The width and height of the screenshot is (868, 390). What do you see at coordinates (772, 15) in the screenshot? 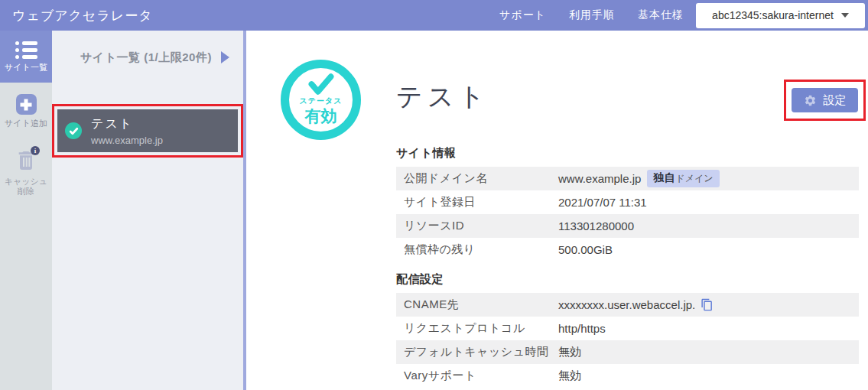
I see `account-selector-value: abc12345:sakura-internet` at bounding box center [772, 15].